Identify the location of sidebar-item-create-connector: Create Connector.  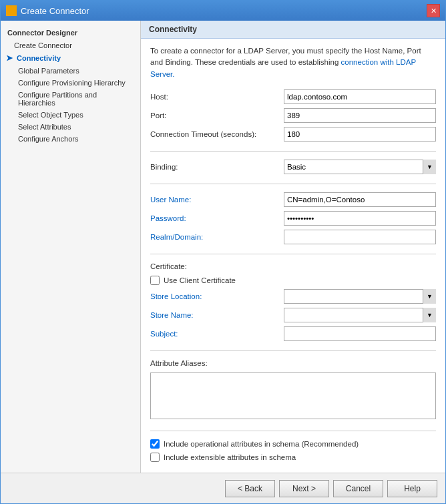
(71, 45).